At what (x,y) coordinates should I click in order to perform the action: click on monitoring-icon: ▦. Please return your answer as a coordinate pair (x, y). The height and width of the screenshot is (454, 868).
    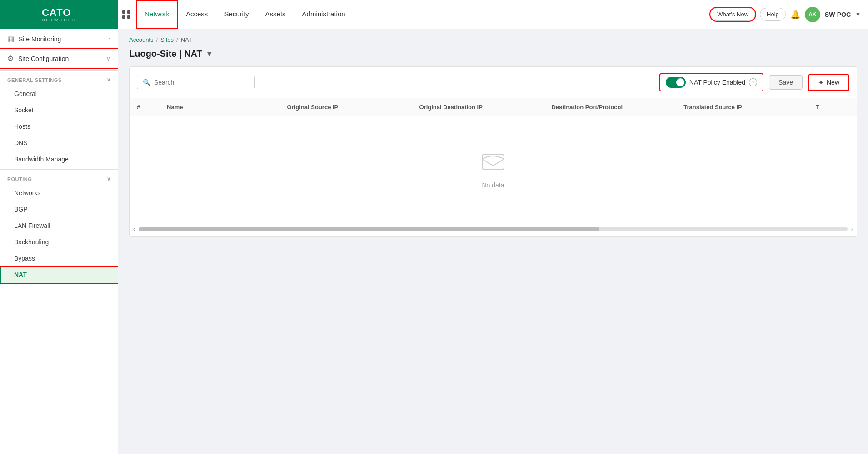
    Looking at the image, I should click on (11, 39).